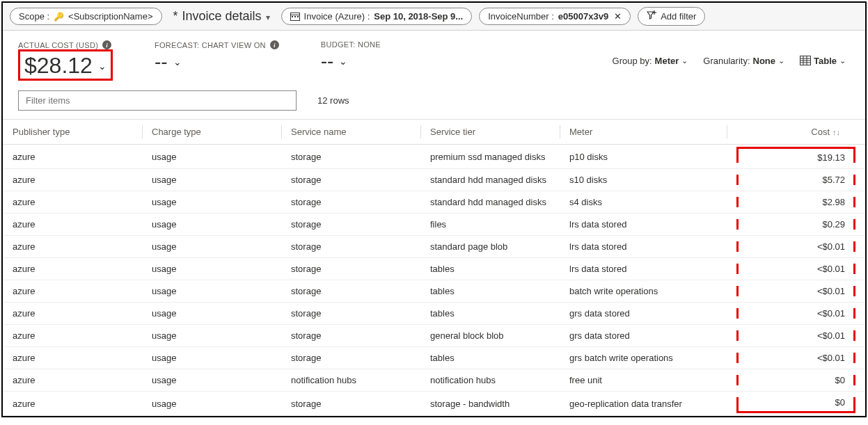  I want to click on cell-meter: free unit, so click(643, 380).